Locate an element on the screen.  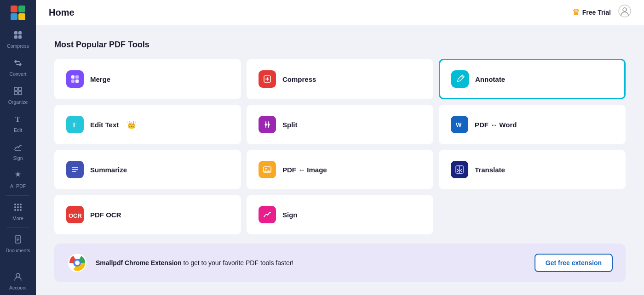
tool-card-summarize: Summarize is located at coordinates (148, 170).